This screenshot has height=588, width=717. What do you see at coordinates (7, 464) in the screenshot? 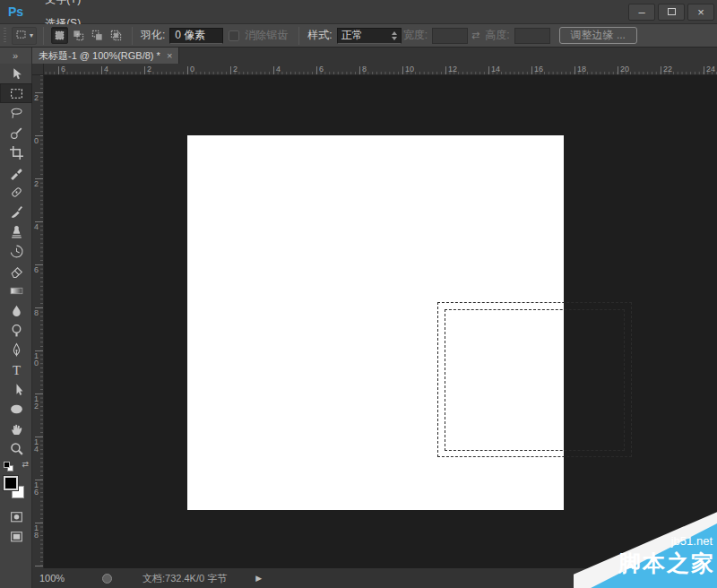
I see `default-foreground-chip` at bounding box center [7, 464].